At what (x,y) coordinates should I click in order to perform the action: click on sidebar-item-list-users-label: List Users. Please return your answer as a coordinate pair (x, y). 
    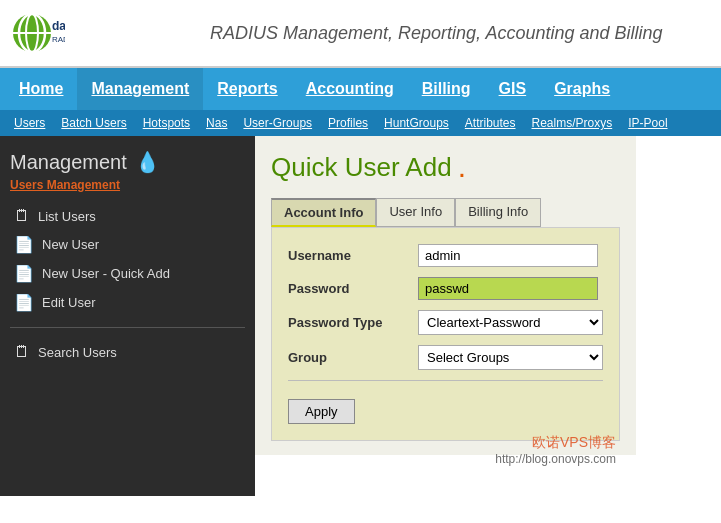
    Looking at the image, I should click on (67, 216).